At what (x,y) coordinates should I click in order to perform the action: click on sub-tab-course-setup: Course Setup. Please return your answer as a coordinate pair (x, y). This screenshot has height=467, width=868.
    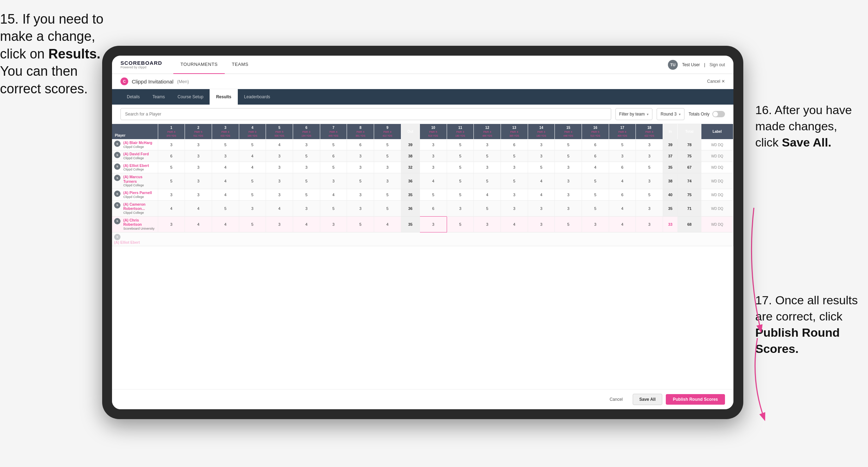
    Looking at the image, I should click on (190, 97).